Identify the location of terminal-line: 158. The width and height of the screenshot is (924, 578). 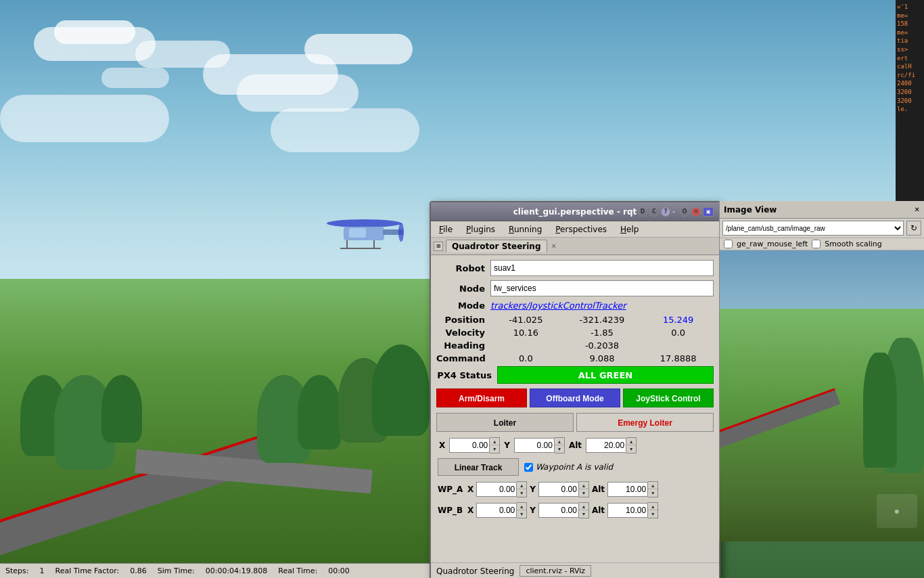
(910, 24).